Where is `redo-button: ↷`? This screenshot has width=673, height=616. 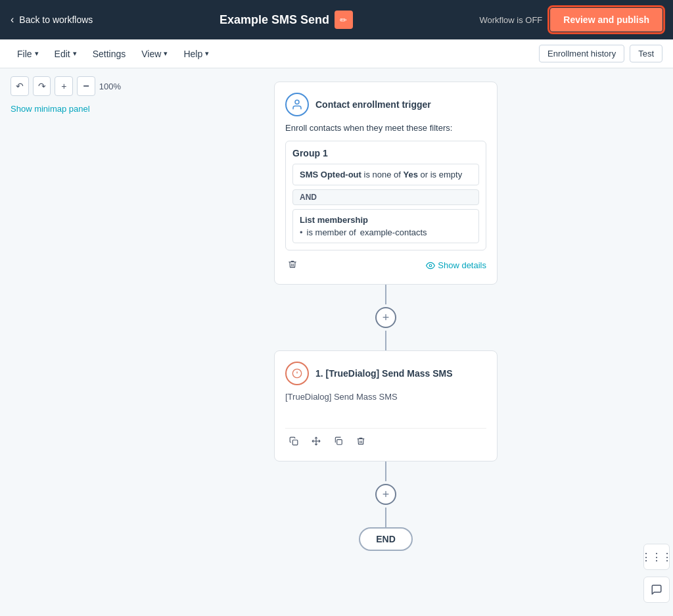
redo-button: ↷ is located at coordinates (42, 86).